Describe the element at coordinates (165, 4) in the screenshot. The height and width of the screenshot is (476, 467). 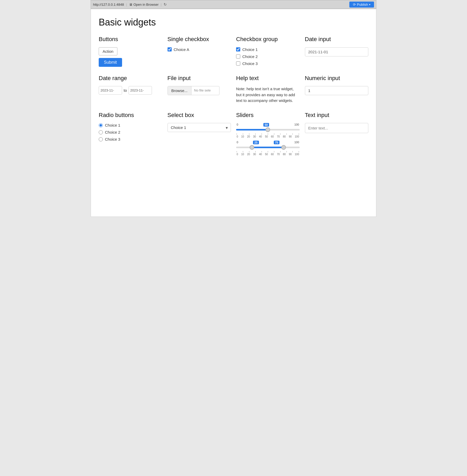
I see `refresh-icon: ↻` at that location.